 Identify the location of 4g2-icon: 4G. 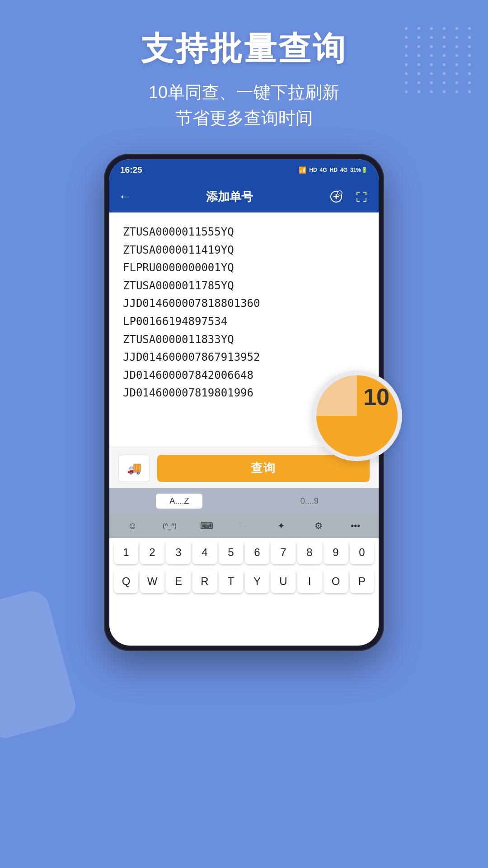
(344, 170).